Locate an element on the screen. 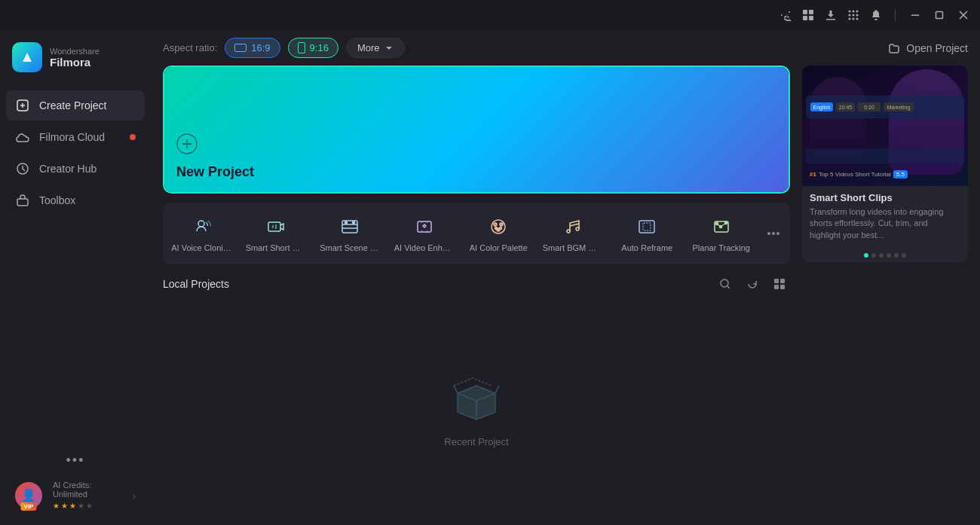 The height and width of the screenshot is (525, 980). smart-short-clips-tool: Smart Short Cli... is located at coordinates (276, 234).